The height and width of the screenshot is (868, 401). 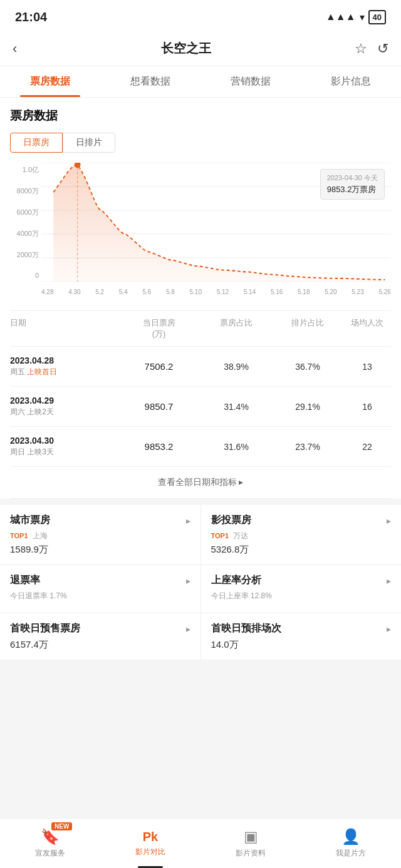 I want to click on header-right: ☆ ↺, so click(x=372, y=49).